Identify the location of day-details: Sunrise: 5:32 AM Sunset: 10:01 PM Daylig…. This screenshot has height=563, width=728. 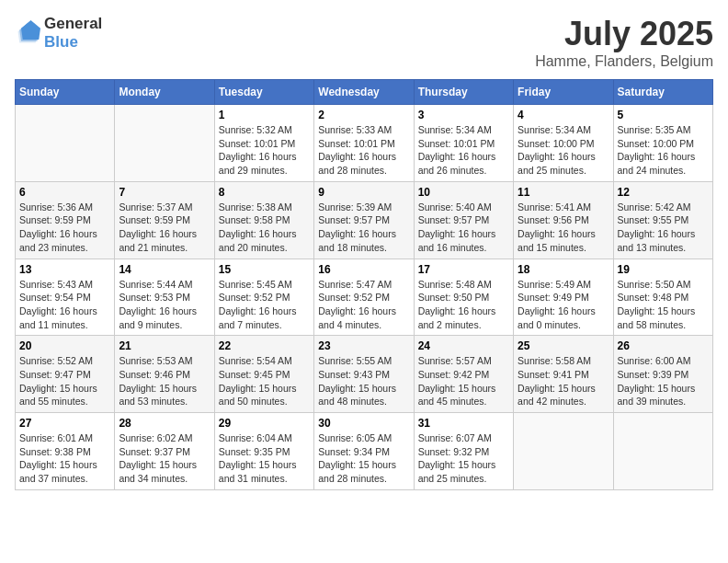
(265, 151).